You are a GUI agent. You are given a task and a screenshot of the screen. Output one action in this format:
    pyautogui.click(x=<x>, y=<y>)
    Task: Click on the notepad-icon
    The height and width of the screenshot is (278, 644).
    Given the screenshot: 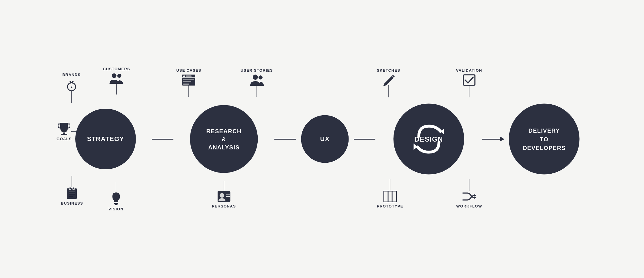 What is the action you would take?
    pyautogui.click(x=72, y=193)
    